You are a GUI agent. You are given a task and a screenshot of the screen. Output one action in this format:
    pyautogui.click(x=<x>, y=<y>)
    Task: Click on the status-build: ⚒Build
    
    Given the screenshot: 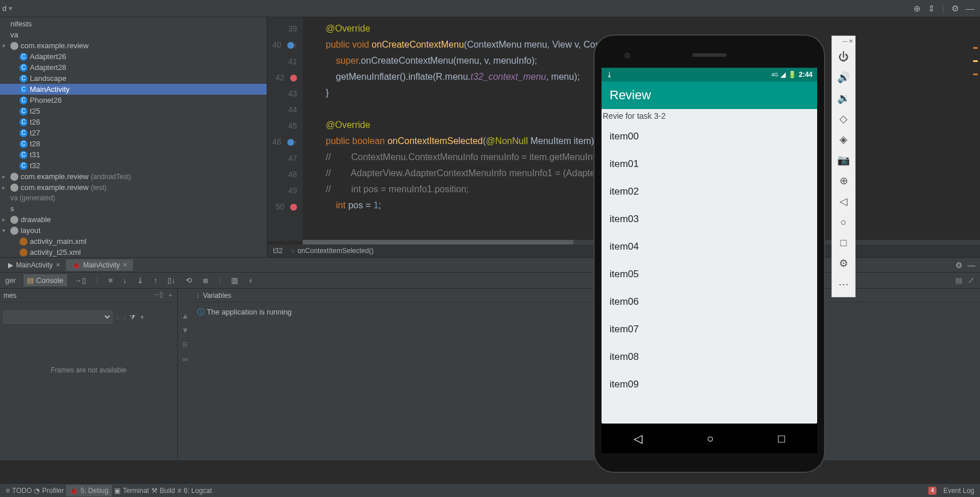 What is the action you would take?
    pyautogui.click(x=163, y=491)
    